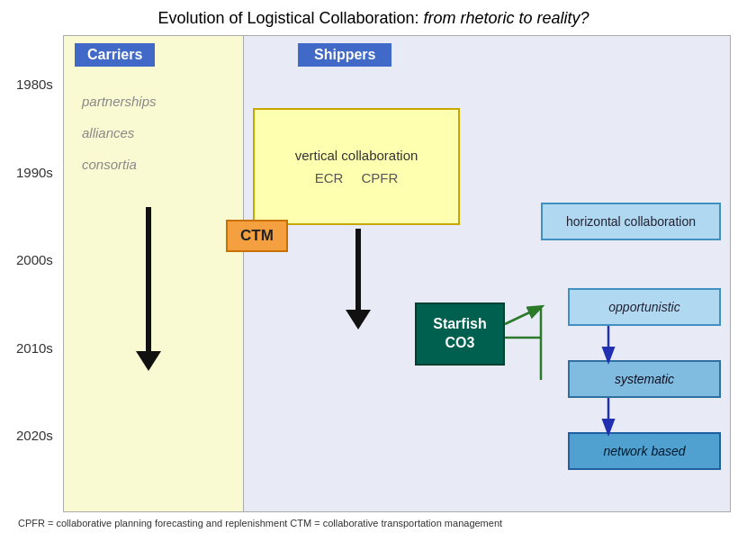  Describe the element at coordinates (153, 164) in the screenshot. I see `carrier-consortia: consortia` at that location.